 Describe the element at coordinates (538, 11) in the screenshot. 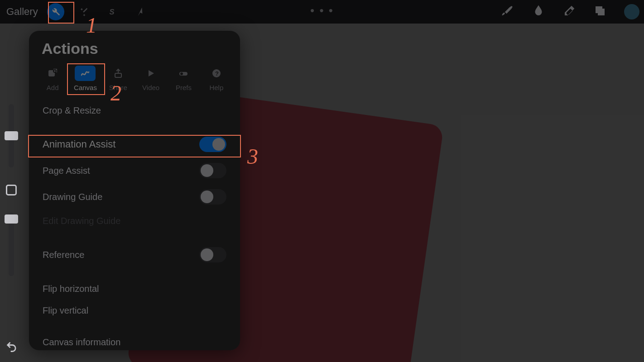

I see `smudge-icon` at that location.